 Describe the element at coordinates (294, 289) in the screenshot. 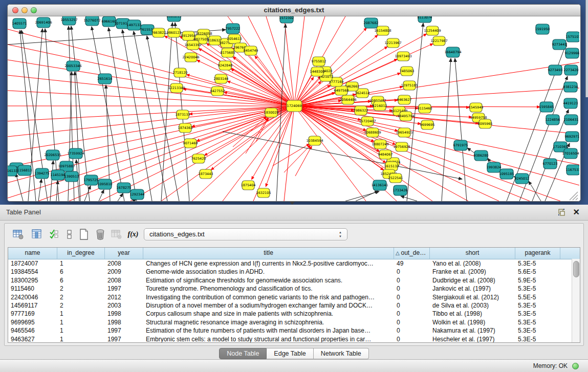

I see `table-row: 911546021997Tourette syndrome. Phenomeno…` at that location.